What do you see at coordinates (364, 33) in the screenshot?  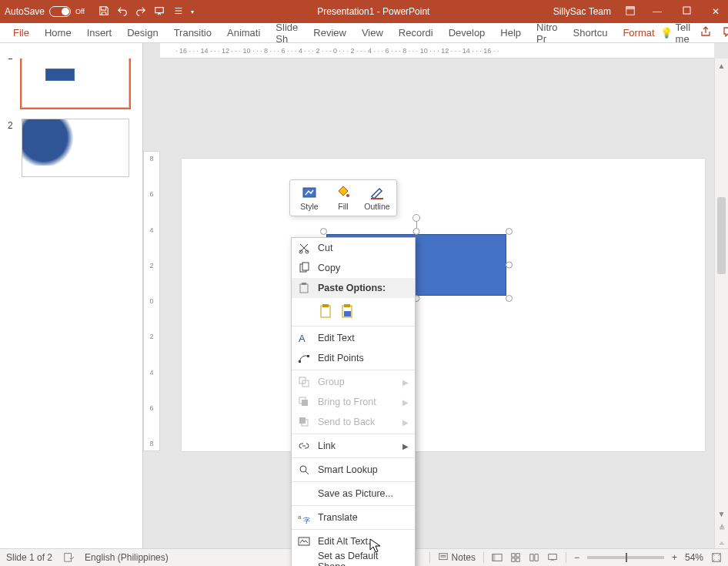 I see `ribbon-tabs: File Home Insert Design Transitio Animat…` at bounding box center [364, 33].